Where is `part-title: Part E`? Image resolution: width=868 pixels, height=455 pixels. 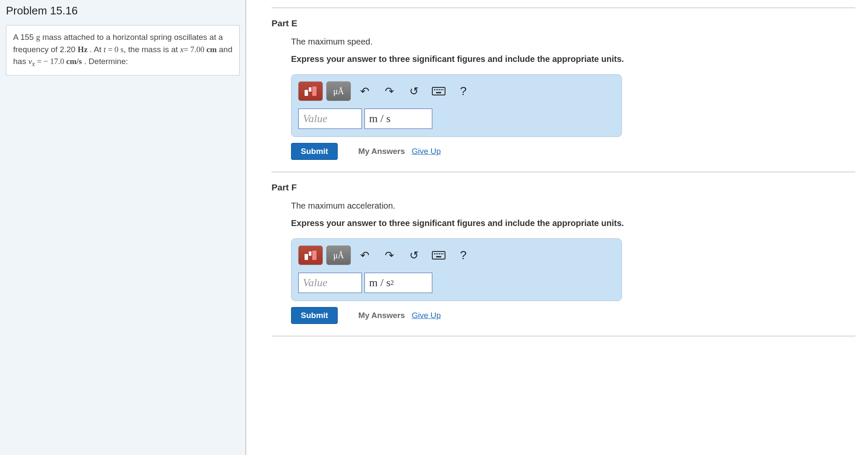 part-title: Part E is located at coordinates (563, 23).